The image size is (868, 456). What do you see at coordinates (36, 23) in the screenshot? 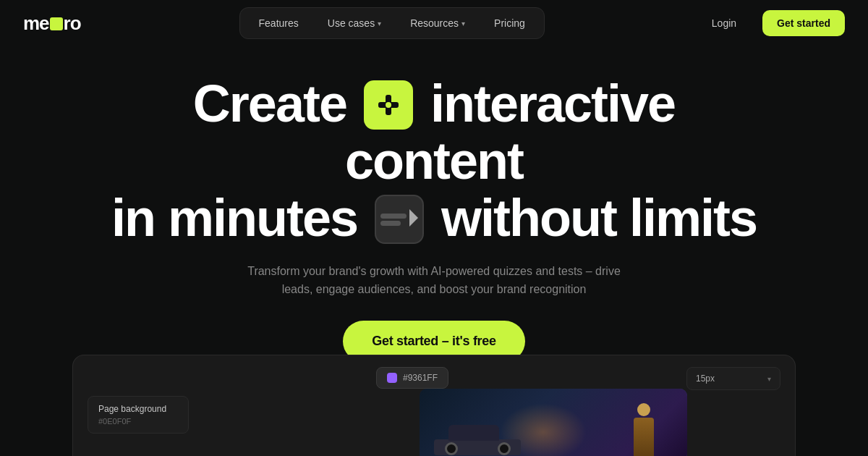
I see `logo-text: me` at bounding box center [36, 23].